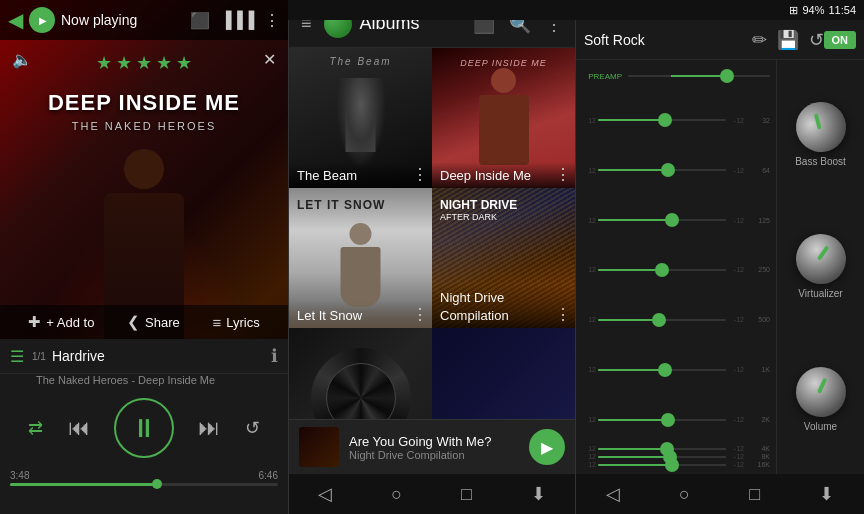 This screenshot has height=514, width=864. Describe the element at coordinates (662, 220) in the screenshot. I see `band-125-slider` at that location.